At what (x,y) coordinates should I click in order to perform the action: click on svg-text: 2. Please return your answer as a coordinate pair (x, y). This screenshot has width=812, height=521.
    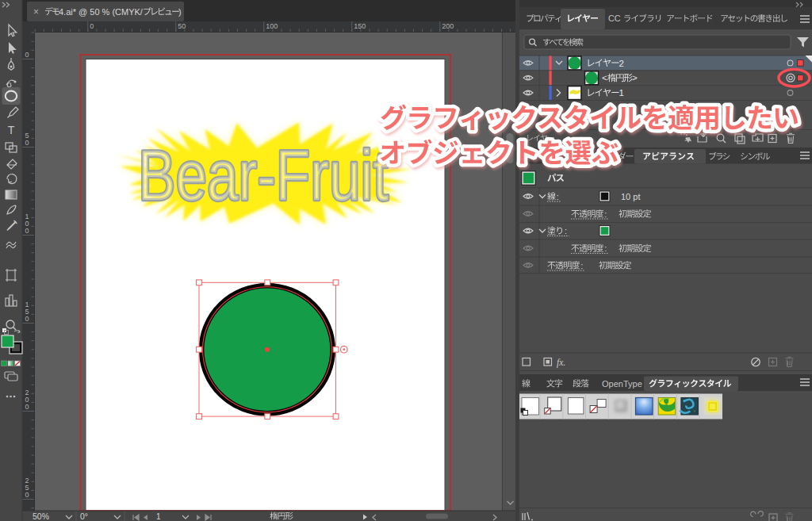
    Looking at the image, I should click on (622, 63).